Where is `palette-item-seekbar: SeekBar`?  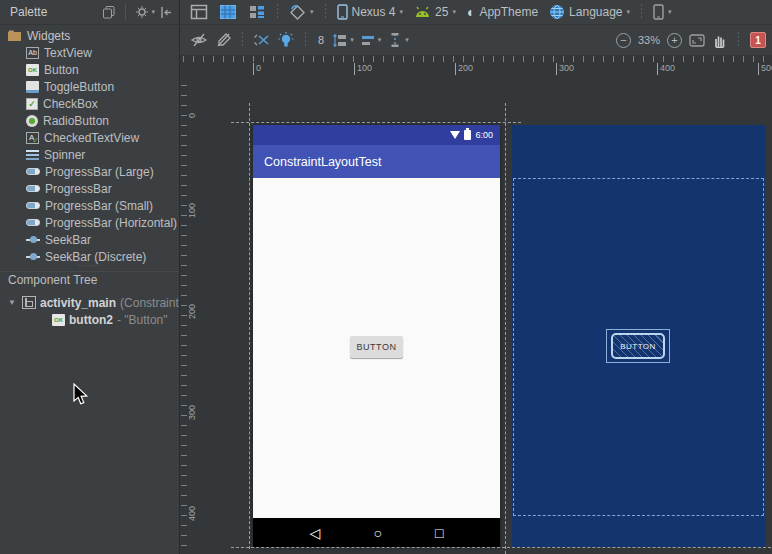
palette-item-seekbar: SeekBar is located at coordinates (90, 240).